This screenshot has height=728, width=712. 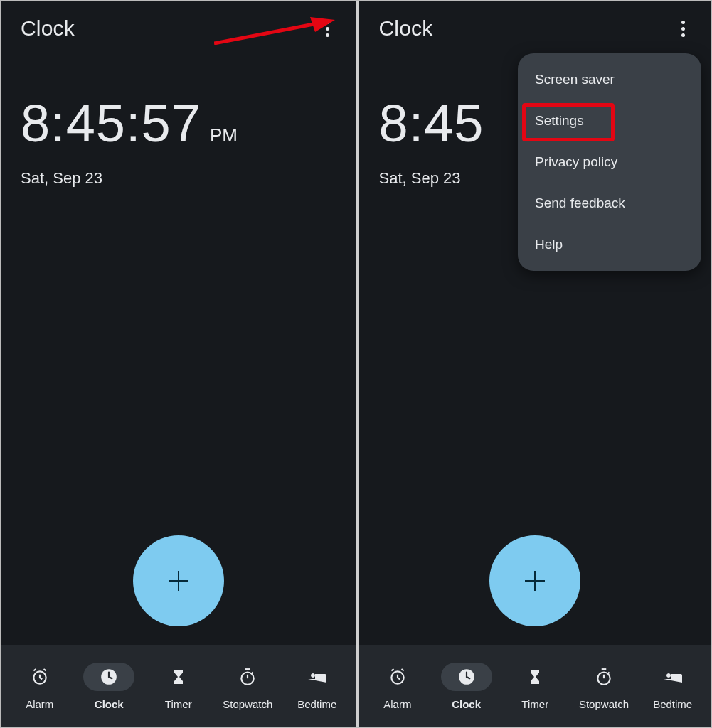 What do you see at coordinates (111, 124) in the screenshot?
I see `time-value: 8:45:57` at bounding box center [111, 124].